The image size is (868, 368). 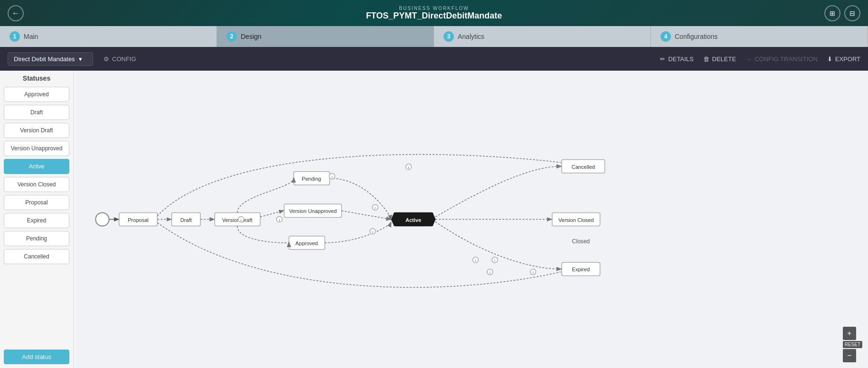 I want to click on header-subtitle: BUSINESS WORKFLOW, so click(x=434, y=9).